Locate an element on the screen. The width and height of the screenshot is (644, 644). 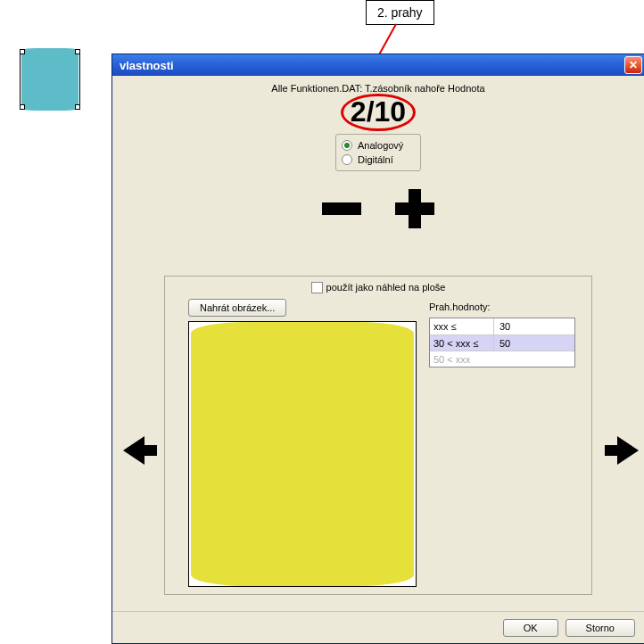
page-counter: 2/10 is located at coordinates (378, 112).